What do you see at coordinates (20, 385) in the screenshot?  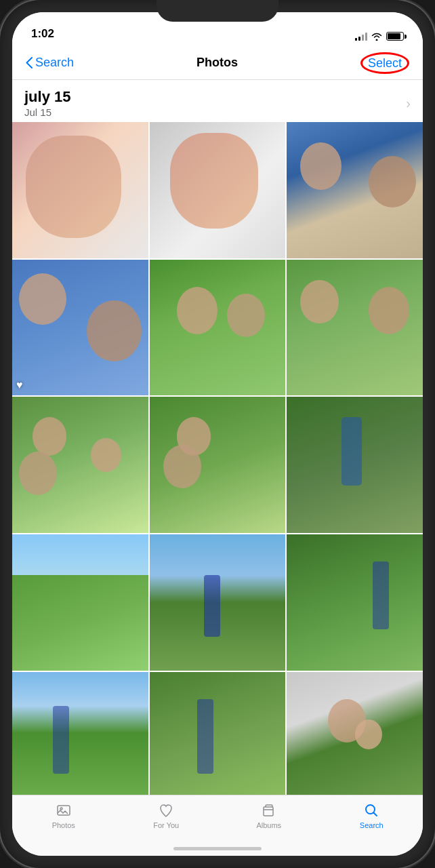 I see `favorite-heart-icon: ♥` at bounding box center [20, 385].